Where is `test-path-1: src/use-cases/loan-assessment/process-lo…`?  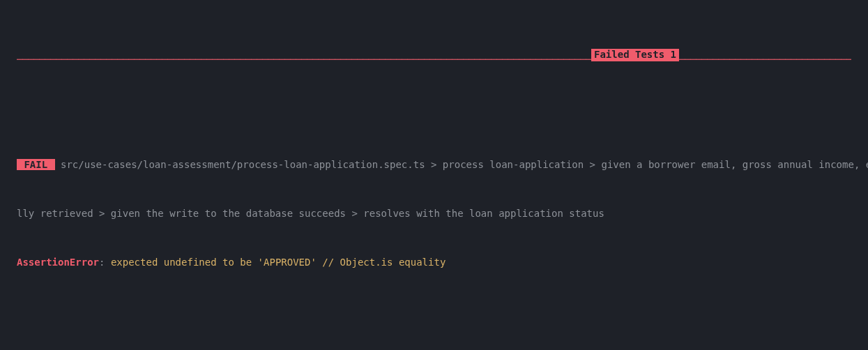
test-path-1: src/use-cases/loan-assessment/process-lo… is located at coordinates (462, 165).